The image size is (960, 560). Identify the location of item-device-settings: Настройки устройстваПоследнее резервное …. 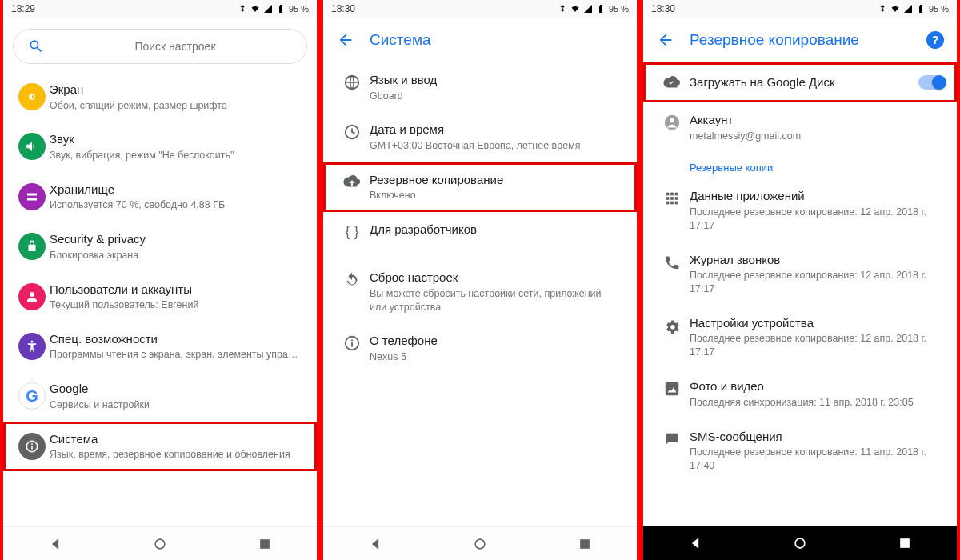
(800, 338).